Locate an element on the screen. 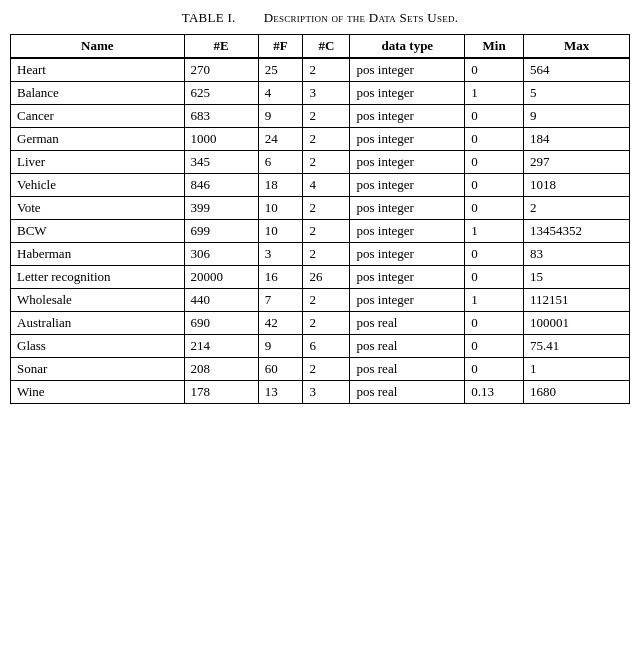 The height and width of the screenshot is (661, 640). table-cell: 112151 is located at coordinates (577, 300).